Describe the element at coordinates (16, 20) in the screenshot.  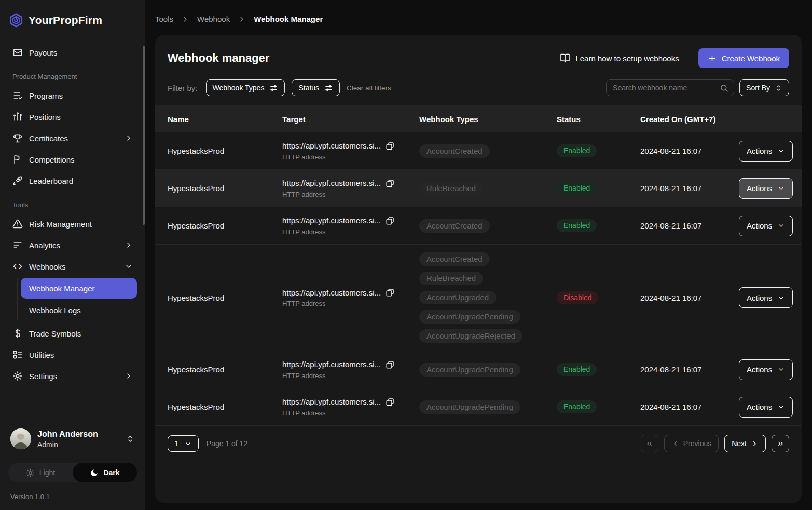
I see `logo-hexagon-icon` at that location.